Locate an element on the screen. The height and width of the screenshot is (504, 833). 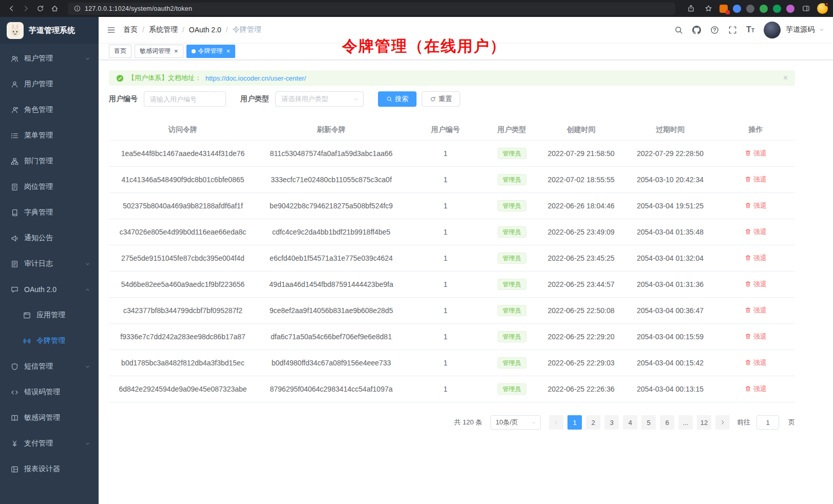
sidebar-item-label: 角色管理 is located at coordinates (39, 110).